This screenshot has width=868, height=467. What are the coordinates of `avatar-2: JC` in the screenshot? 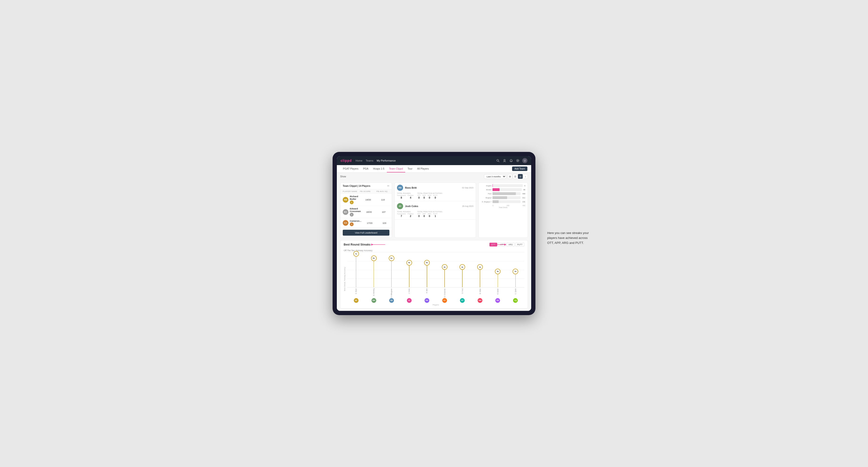 It's located at (400, 206).